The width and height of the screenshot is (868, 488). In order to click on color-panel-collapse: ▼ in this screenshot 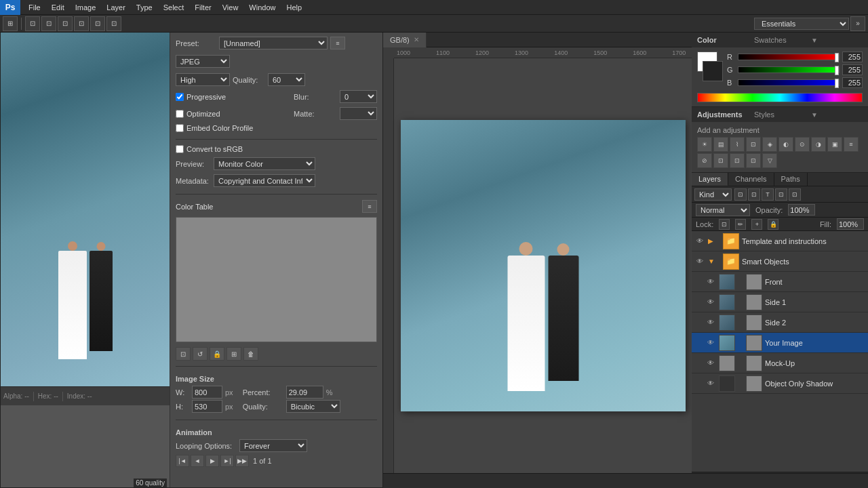, I will do `click(837, 41)`.